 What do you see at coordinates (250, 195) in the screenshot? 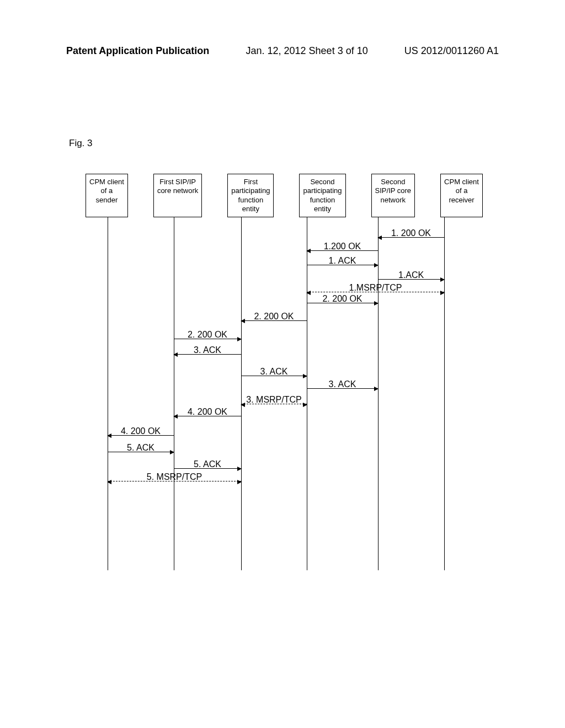
I see `entity-box: Firstparticipatingfunctionentity` at bounding box center [250, 195].